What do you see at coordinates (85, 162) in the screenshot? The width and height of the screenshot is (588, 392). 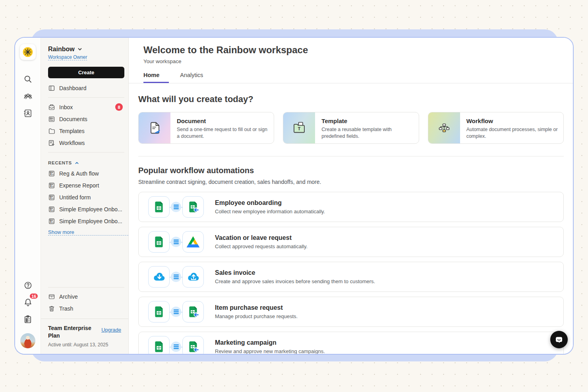 I see `recents-toggle: RECENTS` at bounding box center [85, 162].